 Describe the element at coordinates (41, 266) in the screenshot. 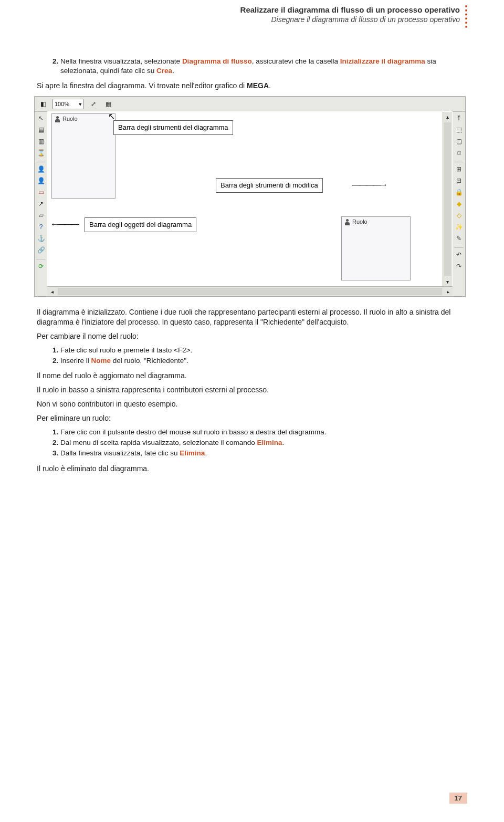

I see `refresh-icon: ⟳` at that location.